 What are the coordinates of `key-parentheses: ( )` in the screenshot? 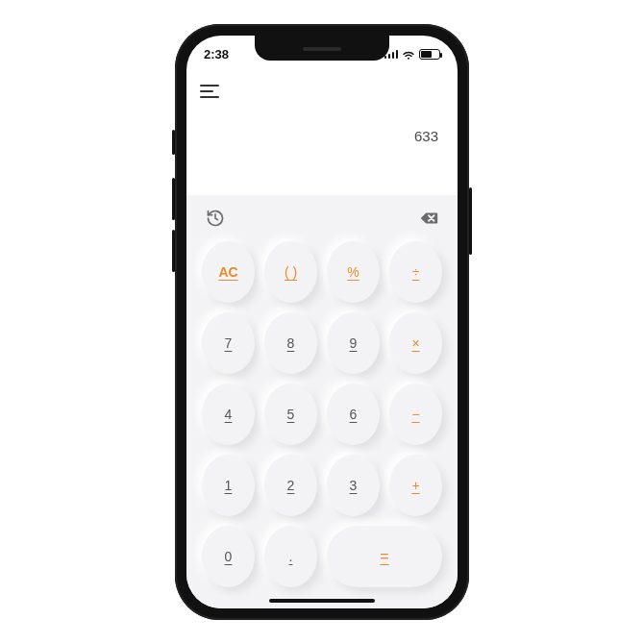 It's located at (290, 272).